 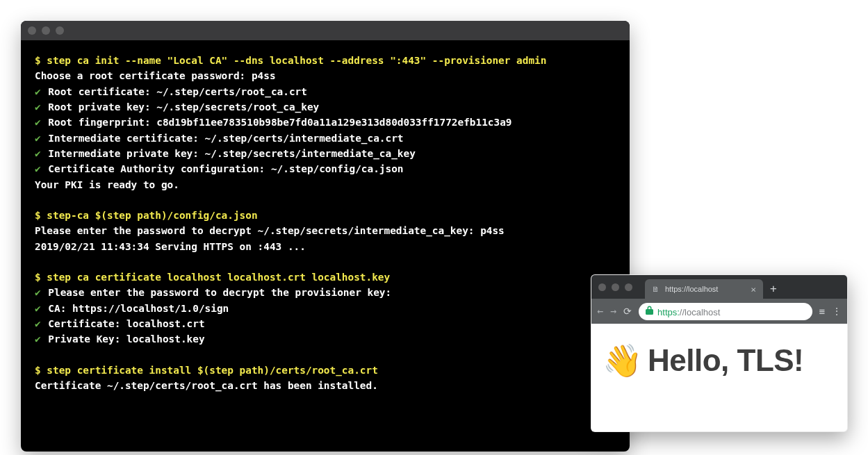 What do you see at coordinates (325, 60) in the screenshot?
I see `terminal-line: $ step ca init --name "Local CA" --dns l…` at bounding box center [325, 60].